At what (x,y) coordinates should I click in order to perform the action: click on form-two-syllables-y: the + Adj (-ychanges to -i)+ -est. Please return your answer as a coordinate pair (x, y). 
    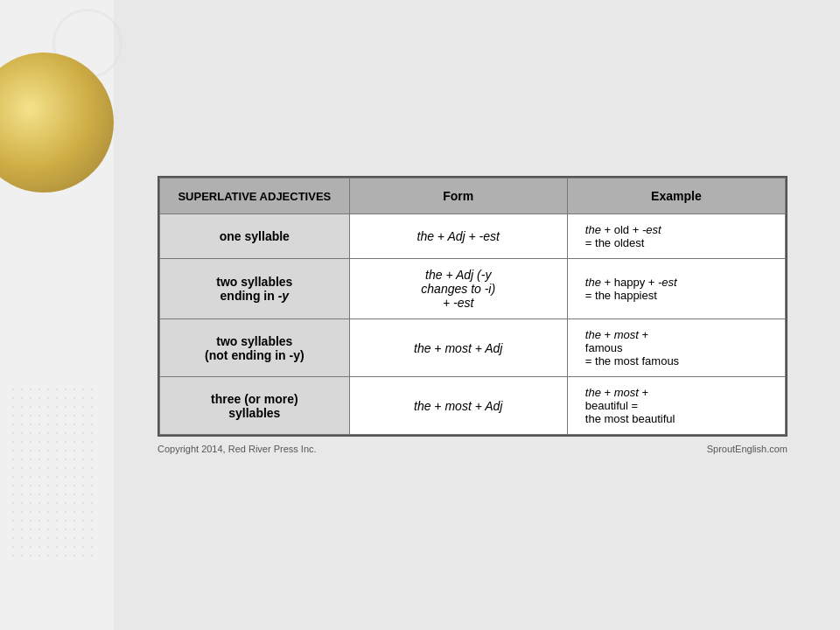
    Looking at the image, I should click on (458, 289).